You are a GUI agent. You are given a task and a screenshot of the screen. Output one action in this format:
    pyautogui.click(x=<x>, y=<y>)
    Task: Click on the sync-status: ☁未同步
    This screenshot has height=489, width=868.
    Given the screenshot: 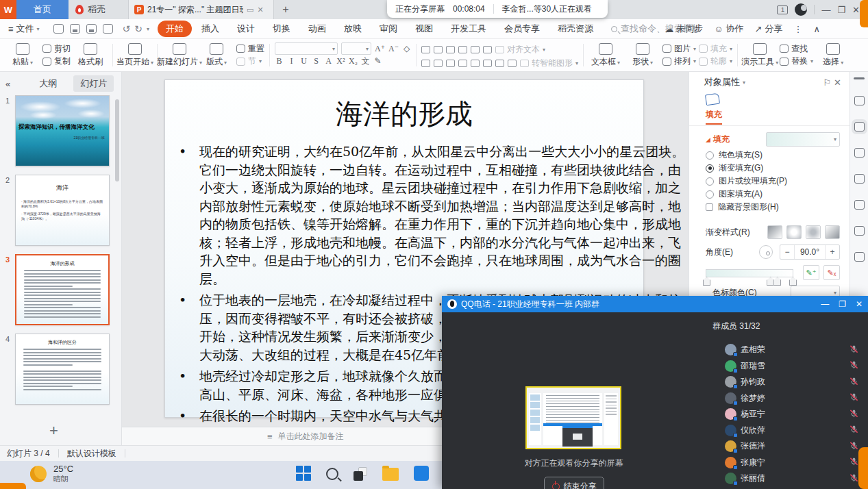 What is the action you would take?
    pyautogui.click(x=684, y=29)
    